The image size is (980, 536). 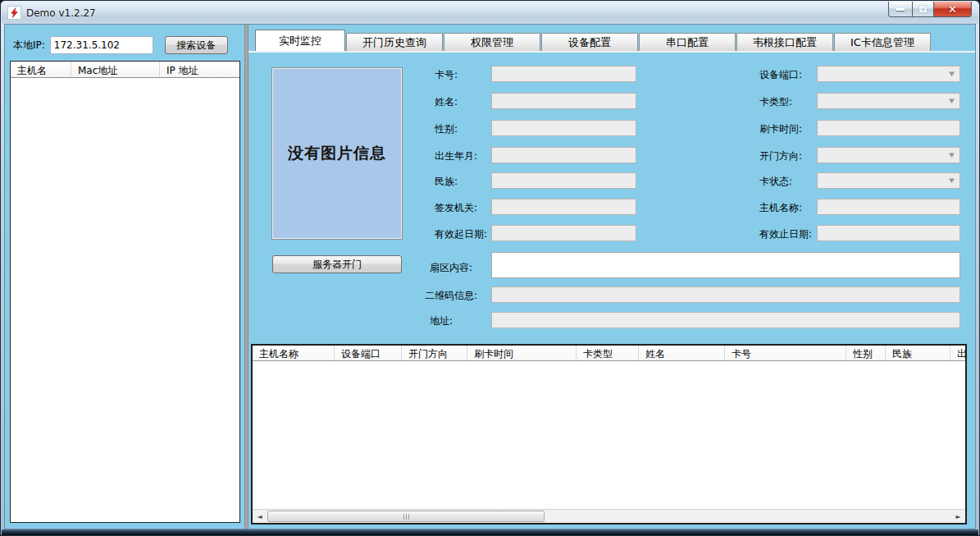 What do you see at coordinates (923, 10) in the screenshot?
I see `maximize-button` at bounding box center [923, 10].